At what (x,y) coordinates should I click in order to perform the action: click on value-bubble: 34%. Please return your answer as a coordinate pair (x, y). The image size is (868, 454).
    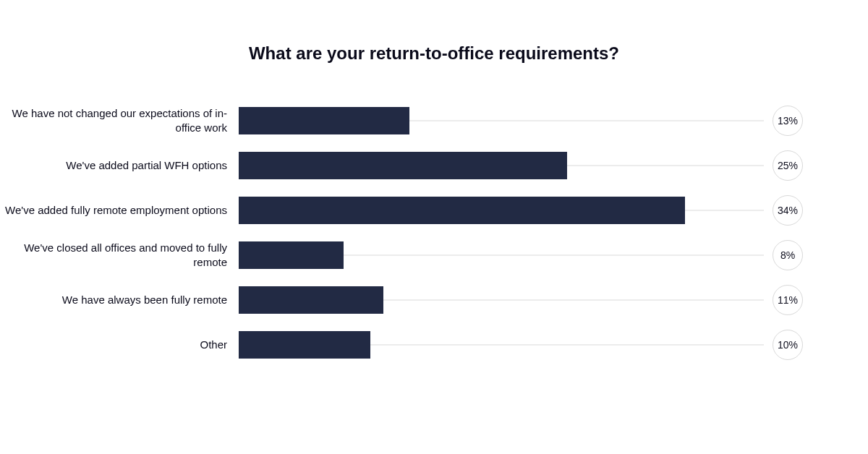
    Looking at the image, I should click on (788, 210).